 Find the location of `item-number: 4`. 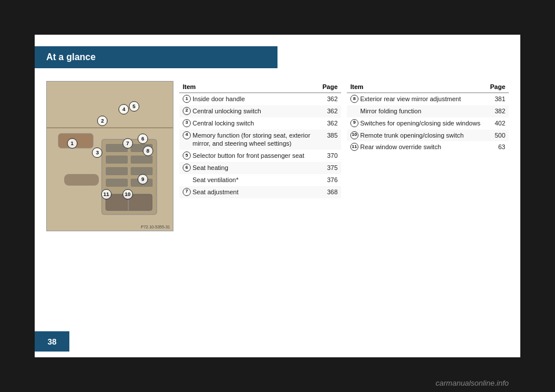

item-number: 4 is located at coordinates (187, 135).